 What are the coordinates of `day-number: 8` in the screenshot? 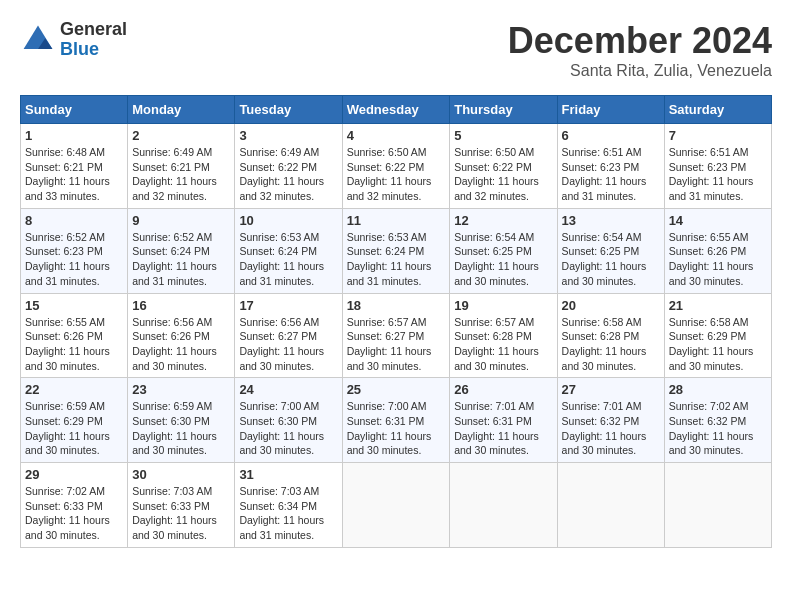 It's located at (74, 220).